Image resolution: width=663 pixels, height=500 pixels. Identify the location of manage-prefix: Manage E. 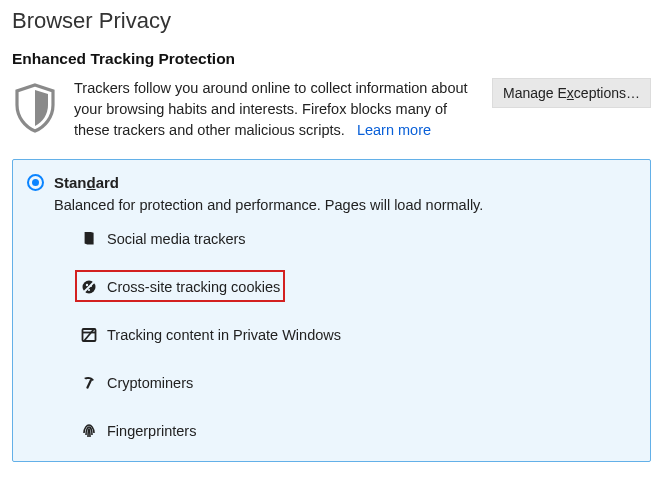
(535, 93).